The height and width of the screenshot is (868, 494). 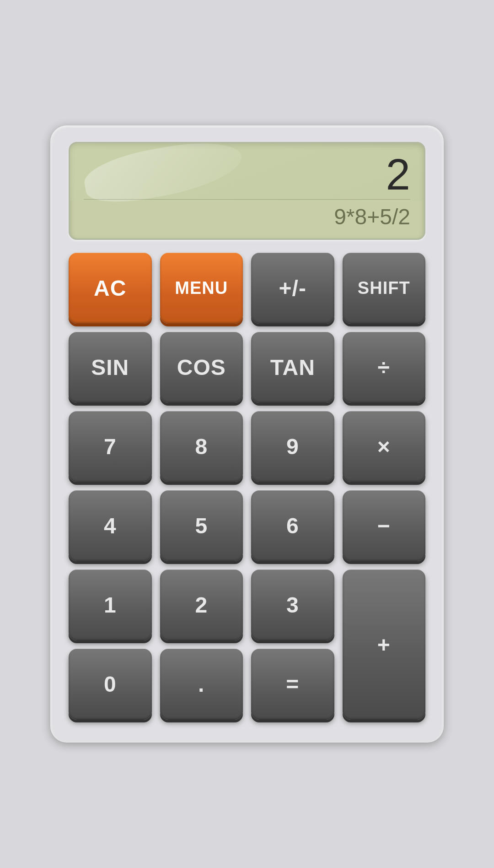 What do you see at coordinates (110, 367) in the screenshot?
I see `sin-button: SIN` at bounding box center [110, 367].